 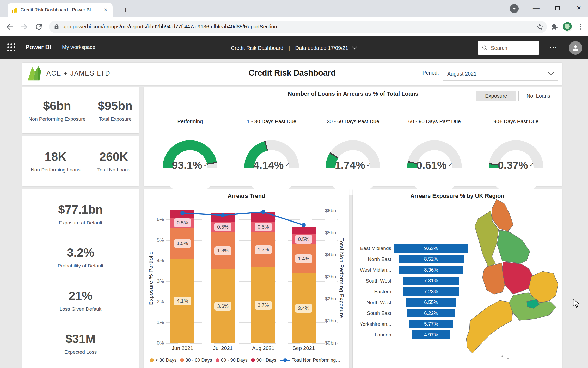 What do you see at coordinates (106, 10) in the screenshot?
I see `tab-close-icon: ✕` at bounding box center [106, 10].